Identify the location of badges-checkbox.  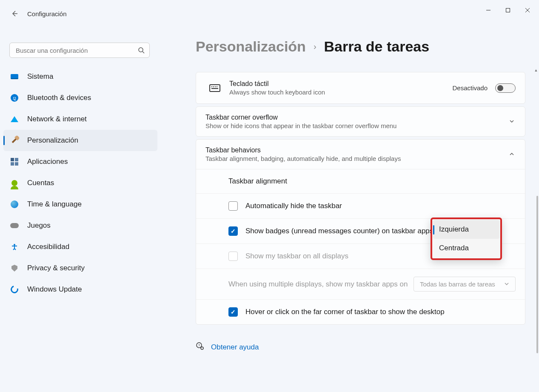
(233, 231).